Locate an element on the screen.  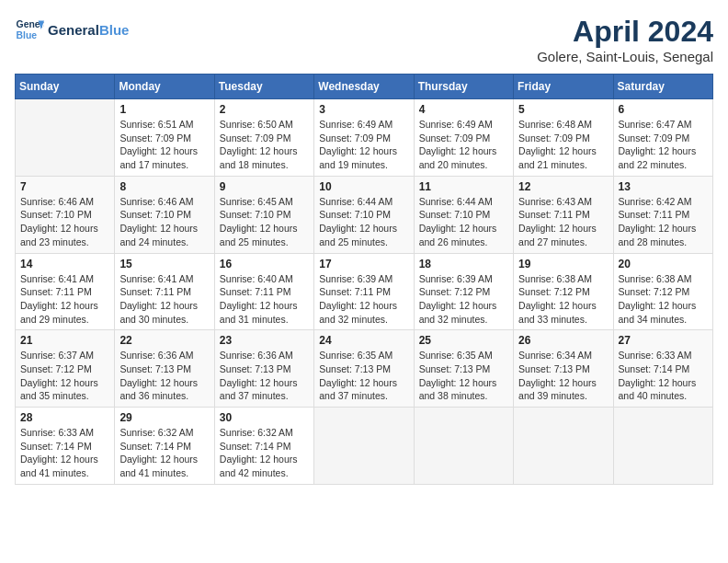
svg-text: Blue is located at coordinates (28, 35).